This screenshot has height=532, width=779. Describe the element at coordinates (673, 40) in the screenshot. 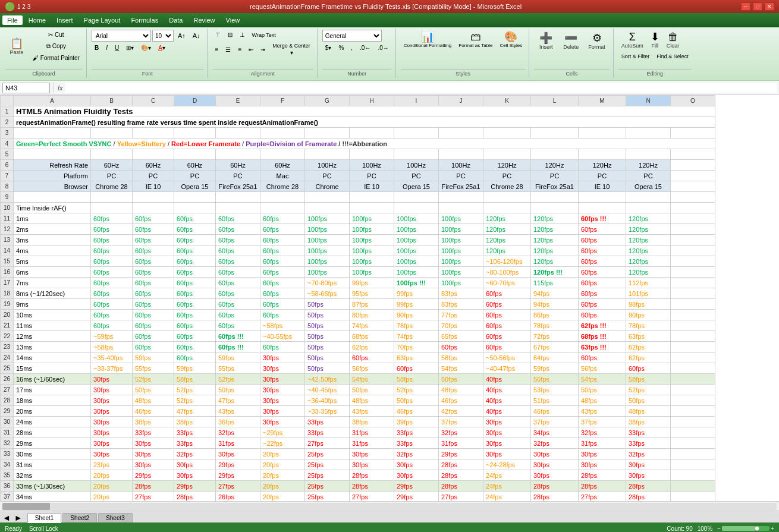

I see `clear-button: 🗑 Clear` at that location.